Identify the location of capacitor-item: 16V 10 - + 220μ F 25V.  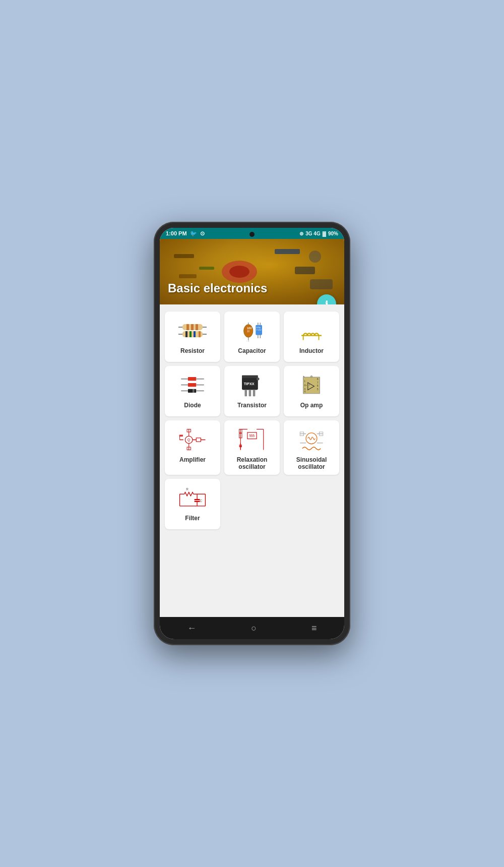
(252, 337).